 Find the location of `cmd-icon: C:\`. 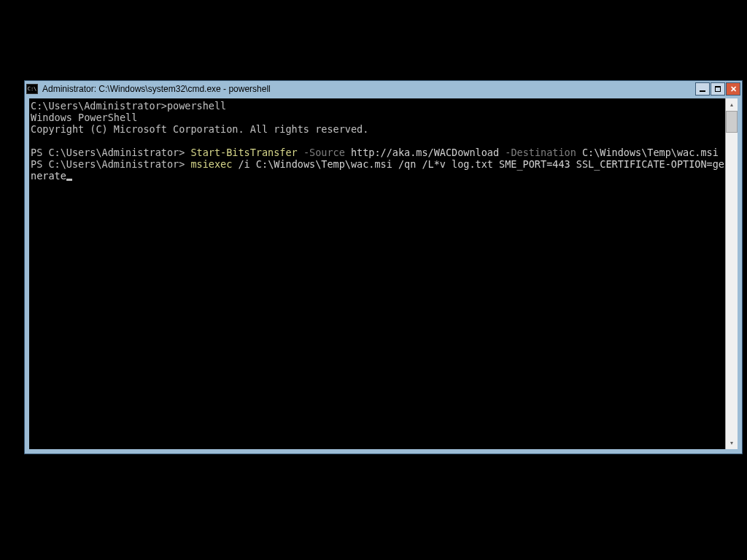

cmd-icon: C:\ is located at coordinates (32, 89).